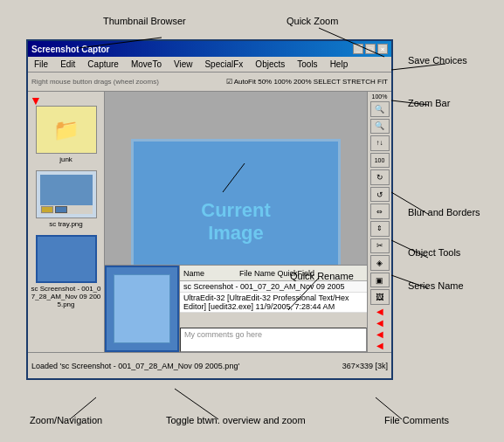 This screenshot has height=442, width=504. I want to click on flip-h-button: ⇔, so click(380, 211).